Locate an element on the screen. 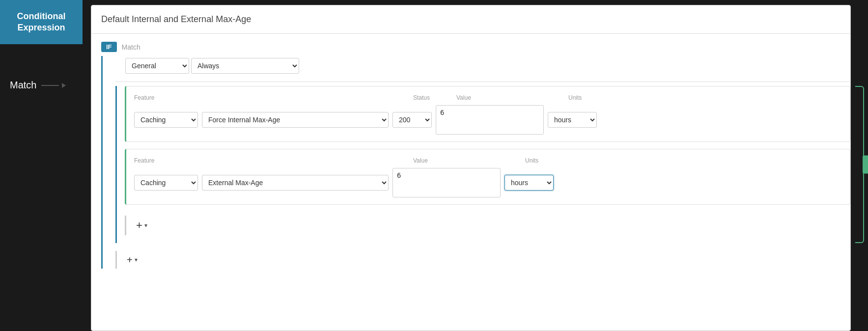 The image size is (868, 331). feature-label-2: Feature is located at coordinates (272, 160).